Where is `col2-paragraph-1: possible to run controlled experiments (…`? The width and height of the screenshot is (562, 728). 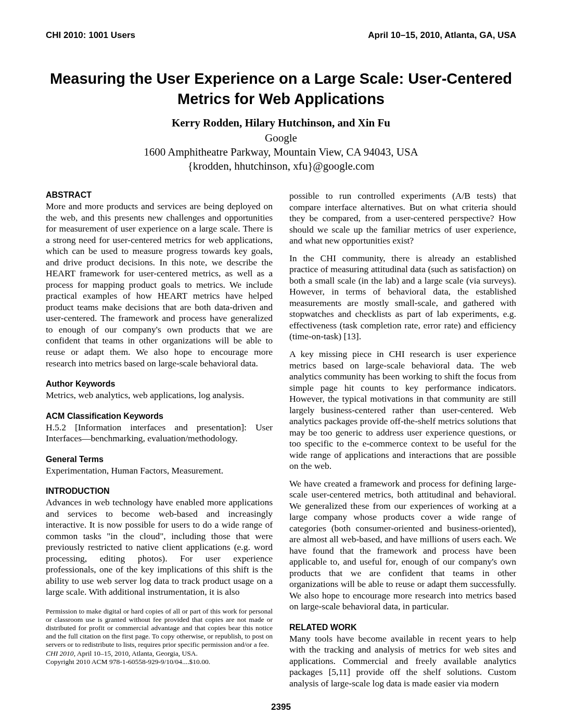 col2-paragraph-1: possible to run controlled experiments (… is located at coordinates (403, 219).